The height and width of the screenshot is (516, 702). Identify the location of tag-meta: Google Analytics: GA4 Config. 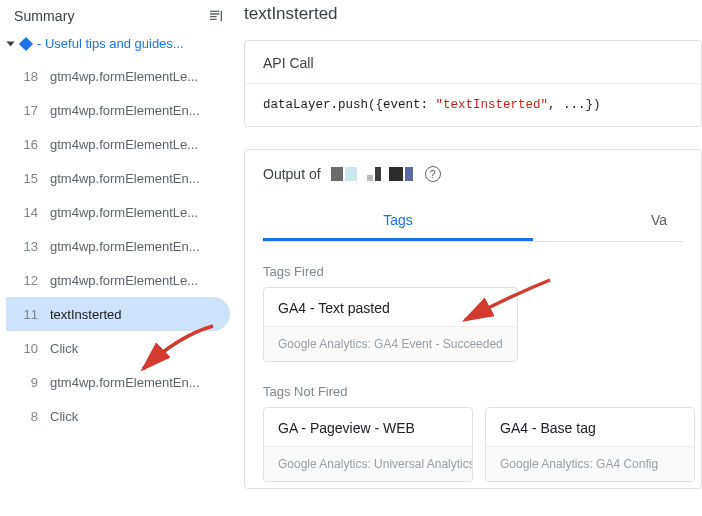
(590, 464).